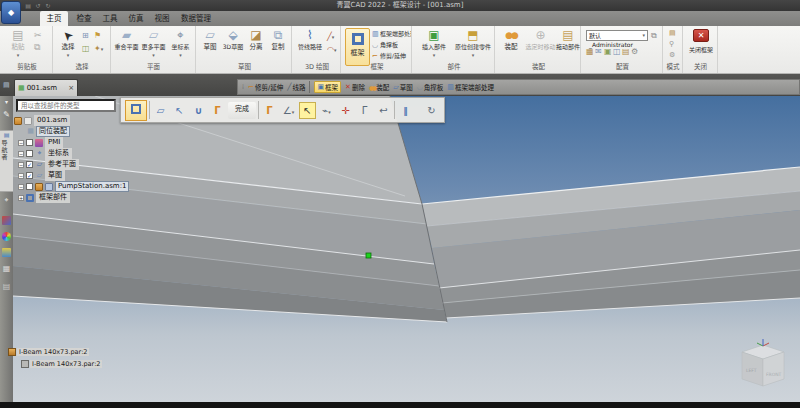 This screenshot has width=800, height=408. Describe the element at coordinates (30, 176) in the screenshot. I see `sketches-checkbox` at that location.